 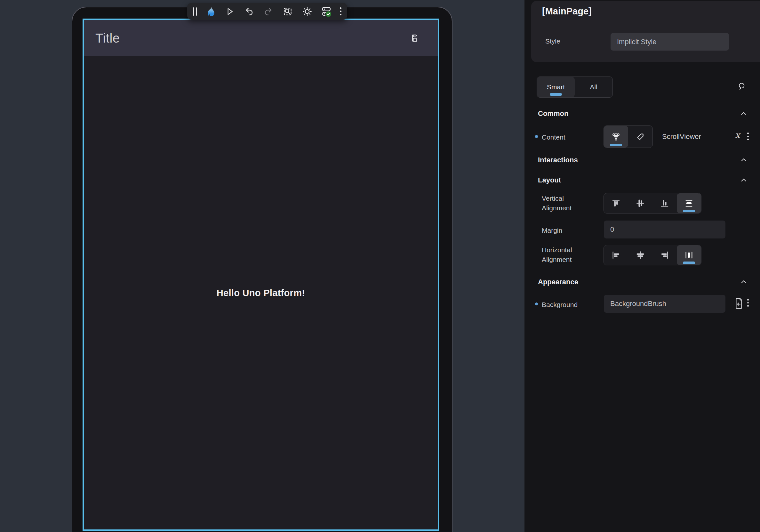 I want to click on content-label: Content, so click(x=566, y=137).